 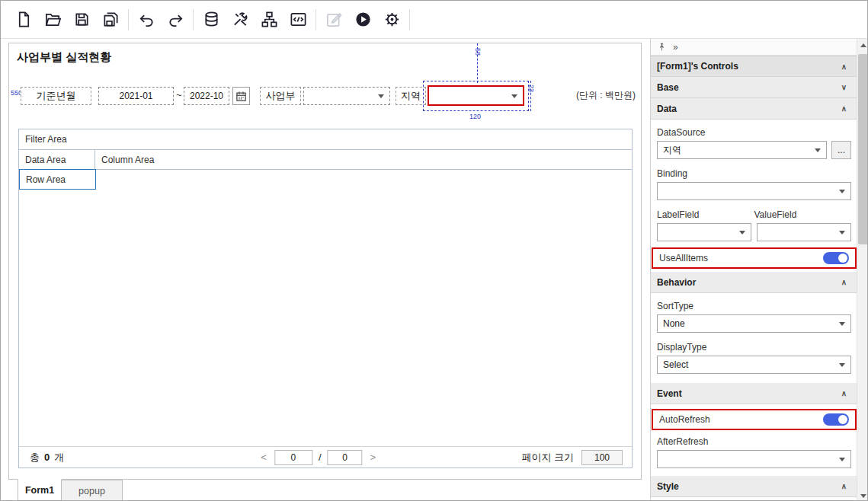 I want to click on open-folder-icon, so click(x=53, y=20).